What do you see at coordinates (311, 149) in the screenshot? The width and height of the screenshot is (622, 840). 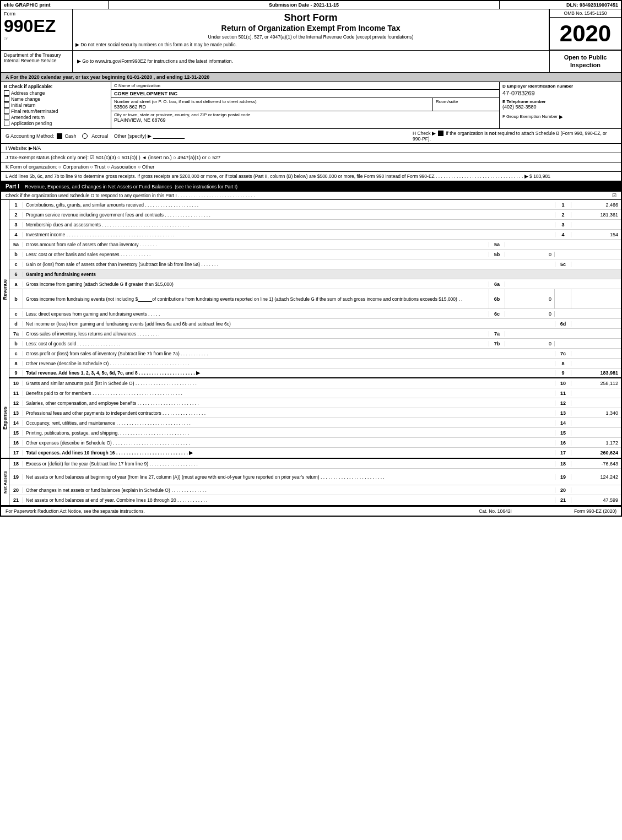 I see `website-row: I Website: ▶N/A` at bounding box center [311, 149].